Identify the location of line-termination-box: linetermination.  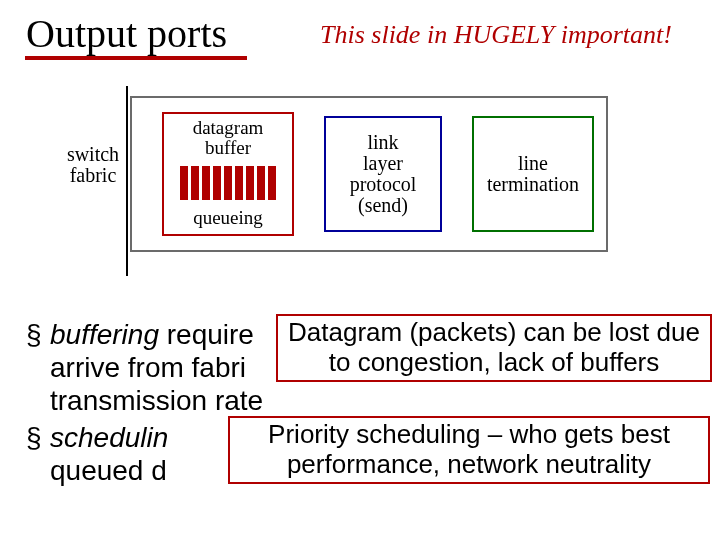
(533, 174).